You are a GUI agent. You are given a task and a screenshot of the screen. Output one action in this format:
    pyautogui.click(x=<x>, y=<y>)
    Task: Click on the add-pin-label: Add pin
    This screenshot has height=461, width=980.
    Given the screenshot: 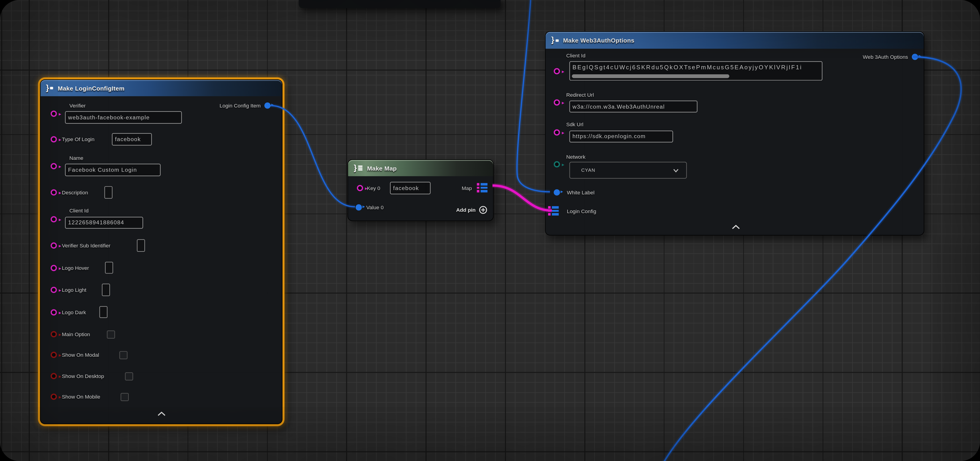 What is the action you would take?
    pyautogui.click(x=466, y=210)
    